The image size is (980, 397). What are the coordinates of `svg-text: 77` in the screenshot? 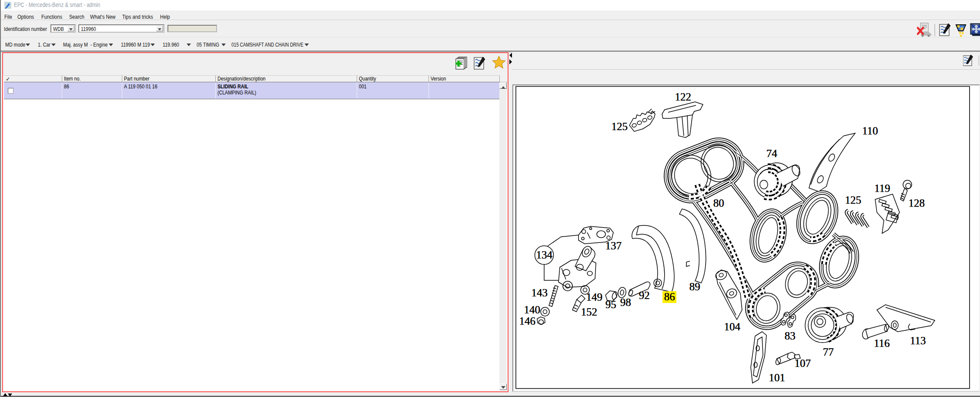 It's located at (828, 352).